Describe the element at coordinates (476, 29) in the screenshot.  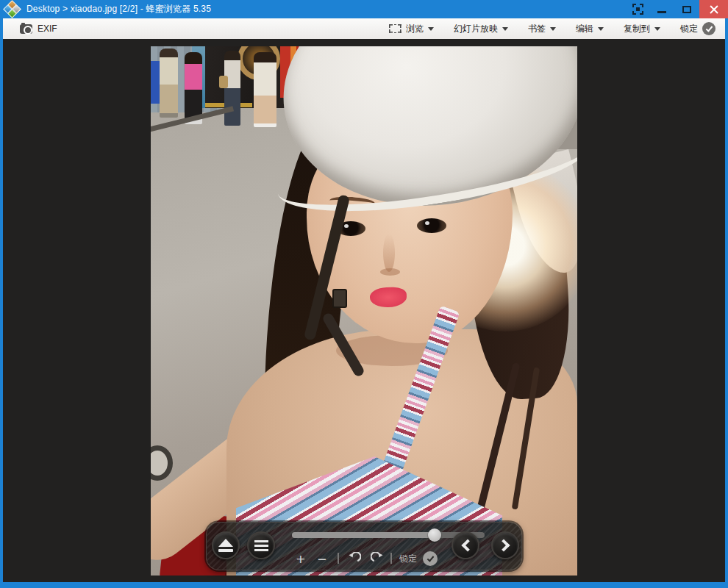
I see `menu-slideshow-label: 幻灯片放映` at that location.